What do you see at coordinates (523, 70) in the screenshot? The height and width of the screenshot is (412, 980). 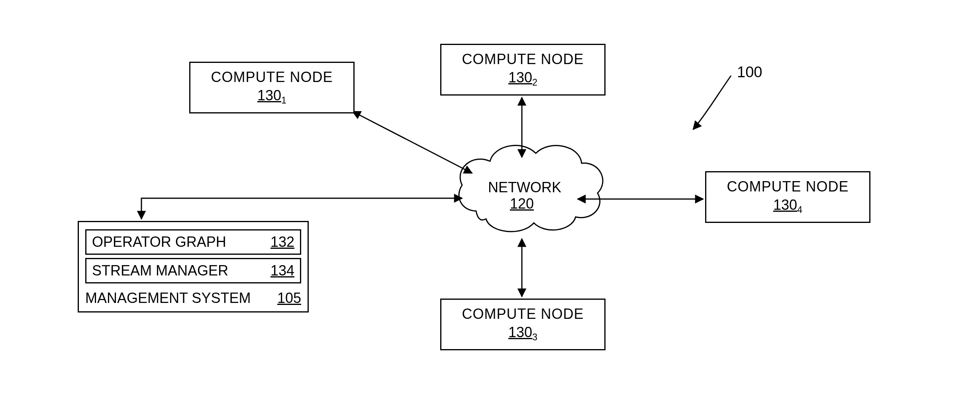 I see `compute-node-2: COMPUTE NODE 1302` at bounding box center [523, 70].